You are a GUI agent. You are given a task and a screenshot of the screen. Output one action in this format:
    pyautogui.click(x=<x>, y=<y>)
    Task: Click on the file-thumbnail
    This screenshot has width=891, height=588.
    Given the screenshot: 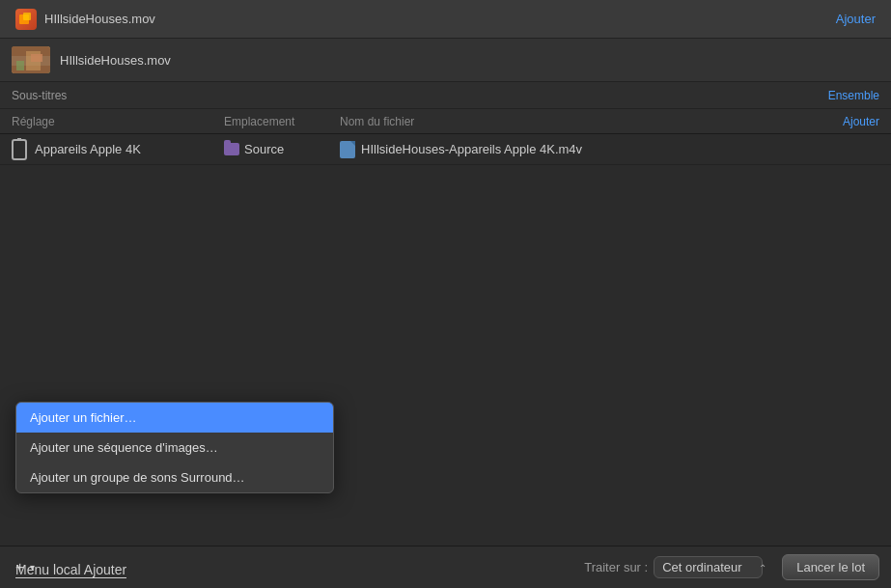 What is the action you would take?
    pyautogui.click(x=31, y=60)
    